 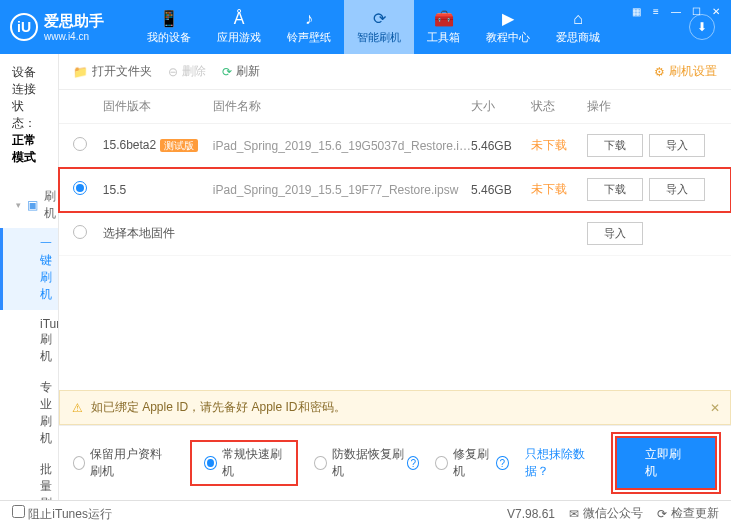 What do you see at coordinates (501, 106) in the screenshot?
I see `col-size: 大小` at bounding box center [501, 106].